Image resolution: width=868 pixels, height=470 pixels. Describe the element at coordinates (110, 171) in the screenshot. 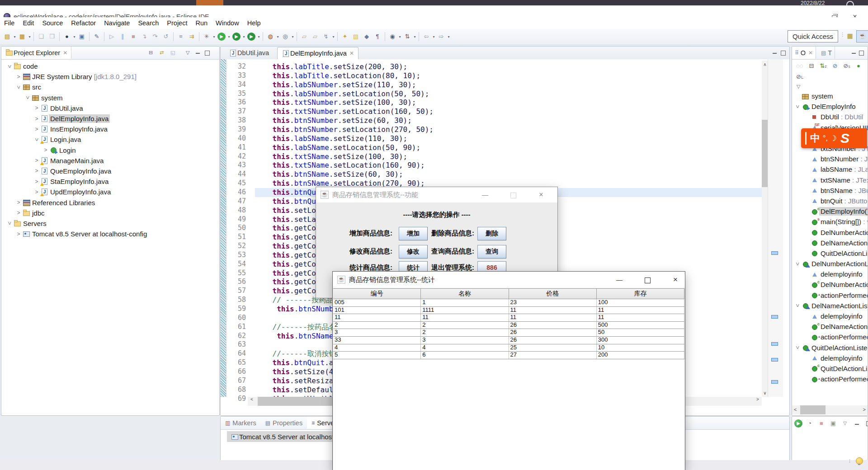

I see `tree-item: >QueEmployInfo.java` at that location.